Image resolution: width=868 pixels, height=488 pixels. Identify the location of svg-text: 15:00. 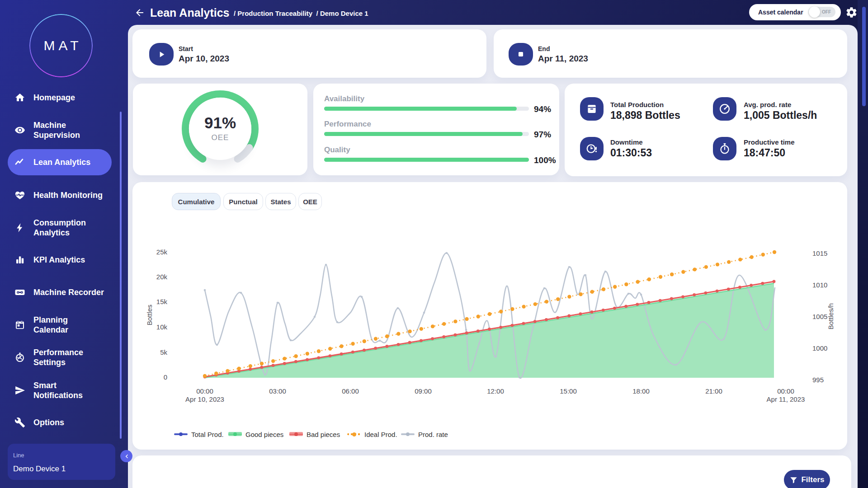
(568, 391).